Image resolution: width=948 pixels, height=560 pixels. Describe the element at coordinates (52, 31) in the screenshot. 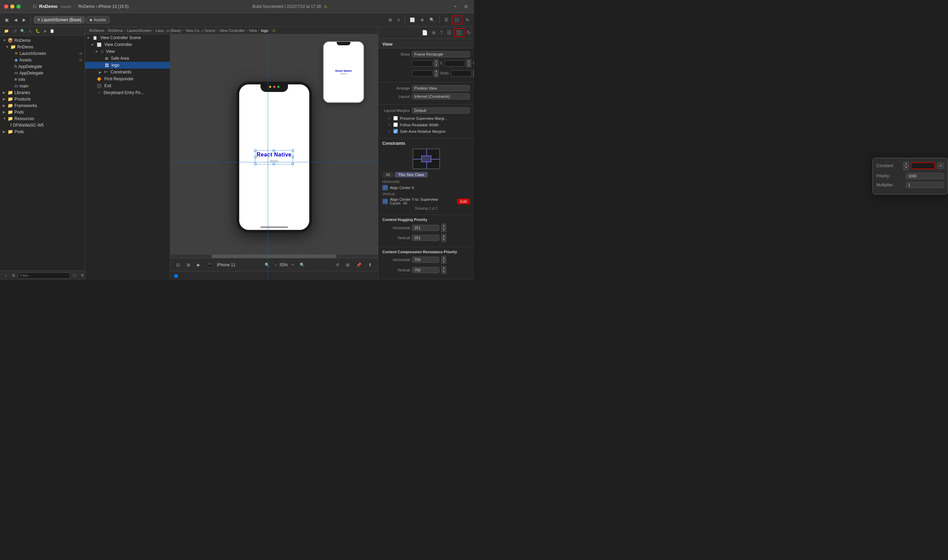

I see `nav-btn-report: 📋` at that location.